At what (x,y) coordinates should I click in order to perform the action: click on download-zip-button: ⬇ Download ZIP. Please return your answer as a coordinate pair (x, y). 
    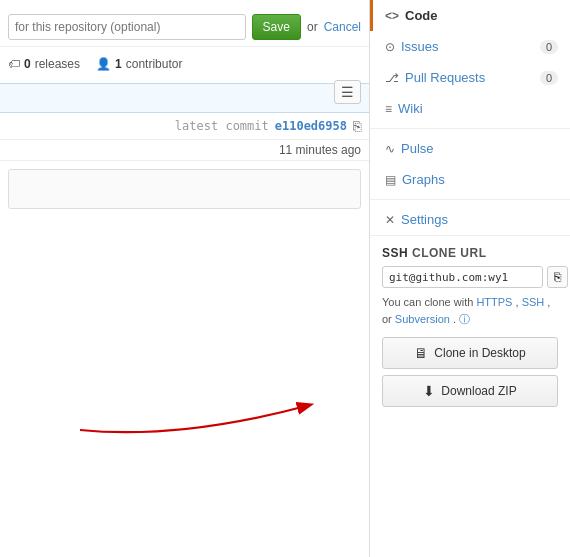
    Looking at the image, I should click on (470, 391).